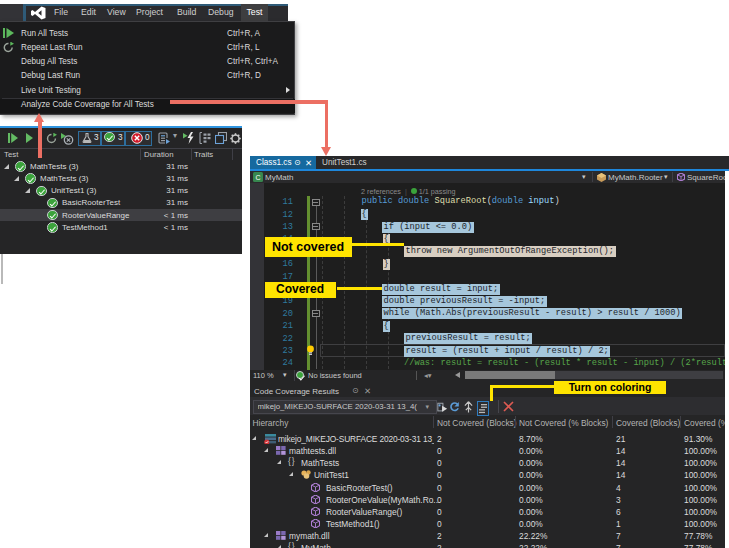 The image size is (729, 548). I want to click on svg-text: C, so click(258, 178).